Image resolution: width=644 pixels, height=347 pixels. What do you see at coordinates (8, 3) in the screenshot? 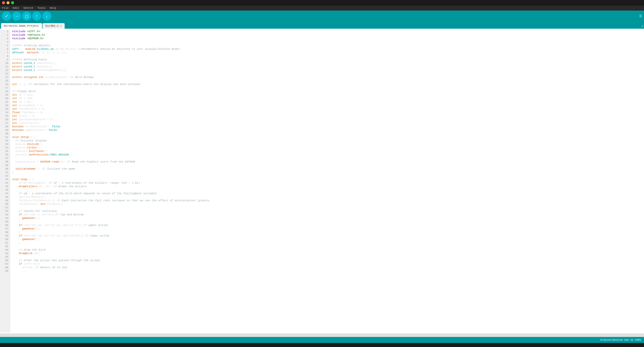
I see `minimize-window-button` at bounding box center [8, 3].